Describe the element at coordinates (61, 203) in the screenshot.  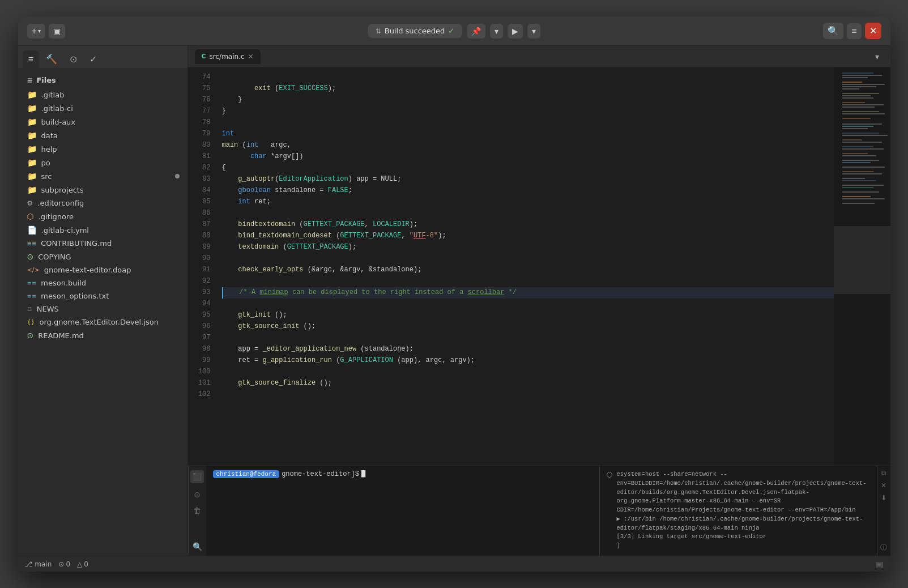
I see `file-name: .editorconfig` at that location.